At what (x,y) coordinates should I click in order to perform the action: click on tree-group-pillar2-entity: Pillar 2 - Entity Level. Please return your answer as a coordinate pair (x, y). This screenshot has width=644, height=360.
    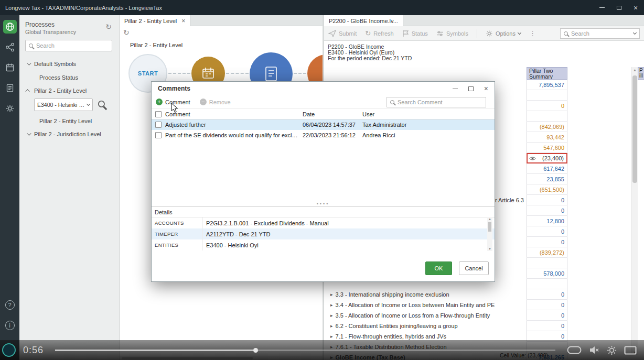
    Looking at the image, I should click on (57, 91).